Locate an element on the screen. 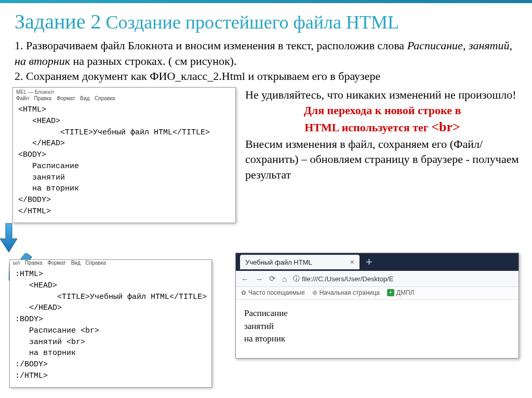  notepad2-code: :HTML> <HEAD> <TITLE>Учебный файл HTML</… is located at coordinates (111, 327).